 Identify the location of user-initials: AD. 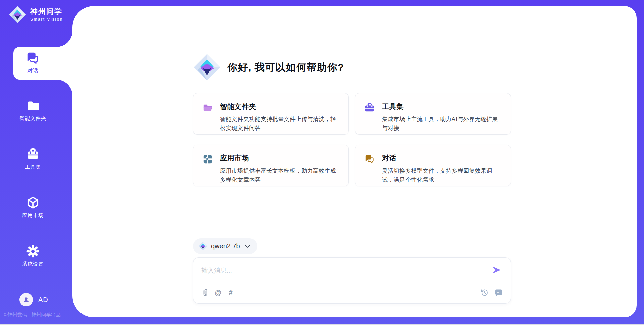
(43, 300).